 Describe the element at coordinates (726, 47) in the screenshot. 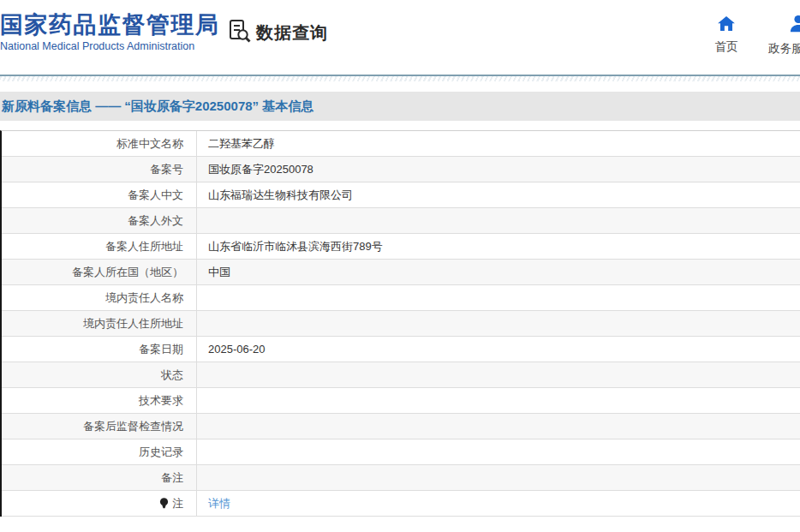

I see `nav-home-label: 首页` at that location.